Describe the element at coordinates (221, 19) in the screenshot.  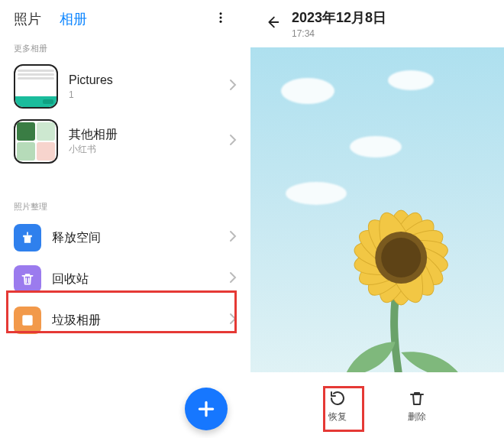
I see `more-menu-icon` at that location.